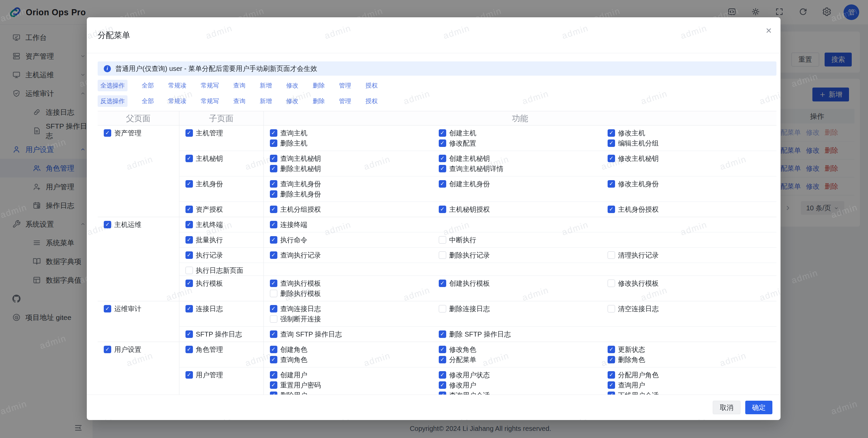 Image resolution: width=868 pixels, height=438 pixels. What do you see at coordinates (354, 334) in the screenshot?
I see `function-checkbox-item: 查询 SFTP 操作日志` at bounding box center [354, 334].